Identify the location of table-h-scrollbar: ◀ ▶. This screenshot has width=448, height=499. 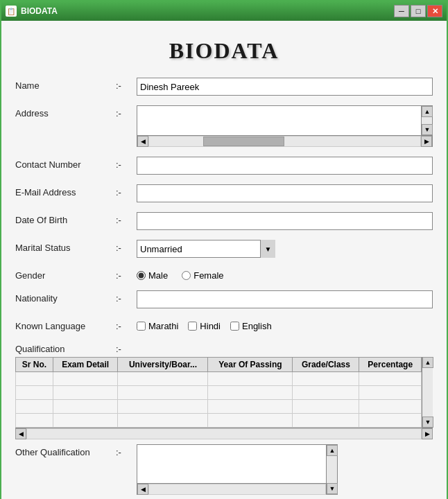
(224, 433).